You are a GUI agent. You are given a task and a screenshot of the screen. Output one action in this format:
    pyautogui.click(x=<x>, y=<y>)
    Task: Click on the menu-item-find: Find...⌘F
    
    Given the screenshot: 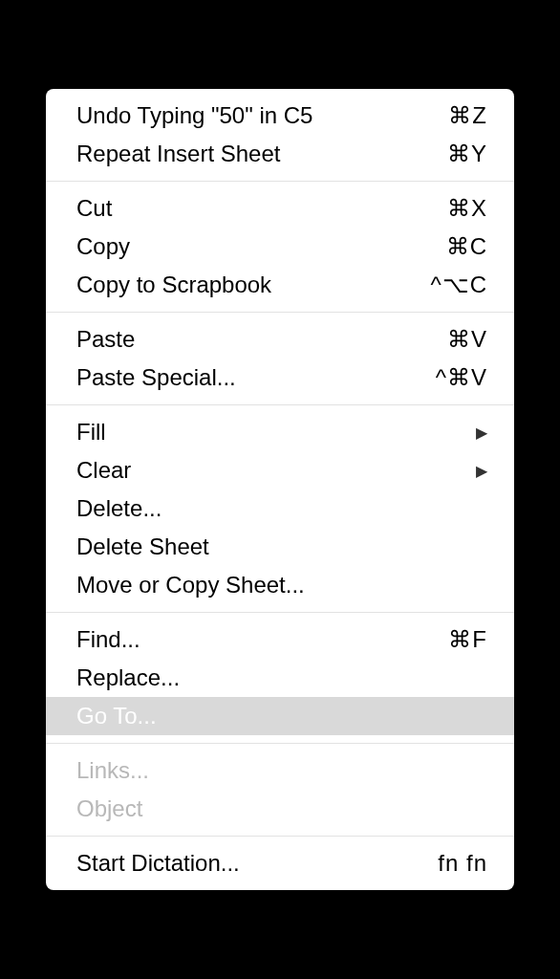 What is the action you would take?
    pyautogui.click(x=280, y=640)
    